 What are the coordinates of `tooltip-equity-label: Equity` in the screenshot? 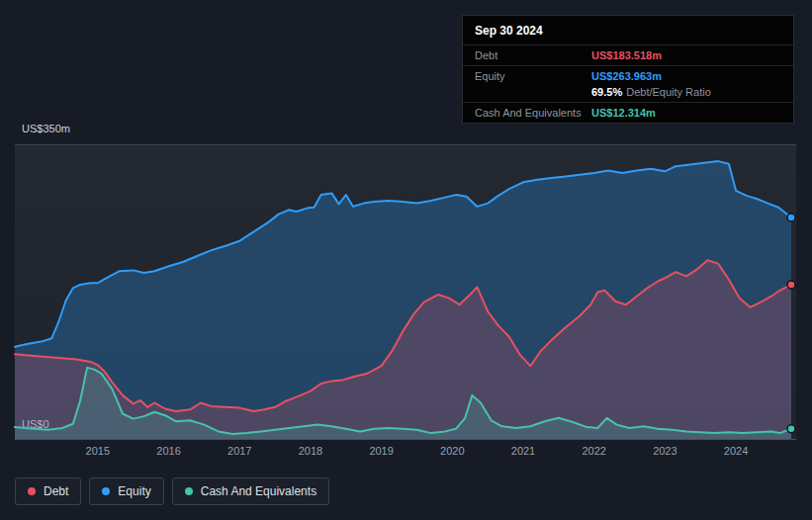 It's located at (533, 76).